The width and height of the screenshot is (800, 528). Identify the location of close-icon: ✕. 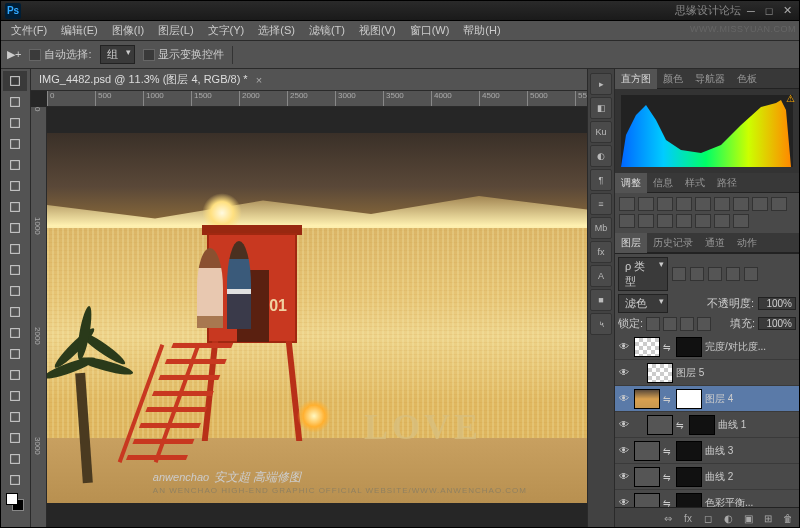
(787, 11).